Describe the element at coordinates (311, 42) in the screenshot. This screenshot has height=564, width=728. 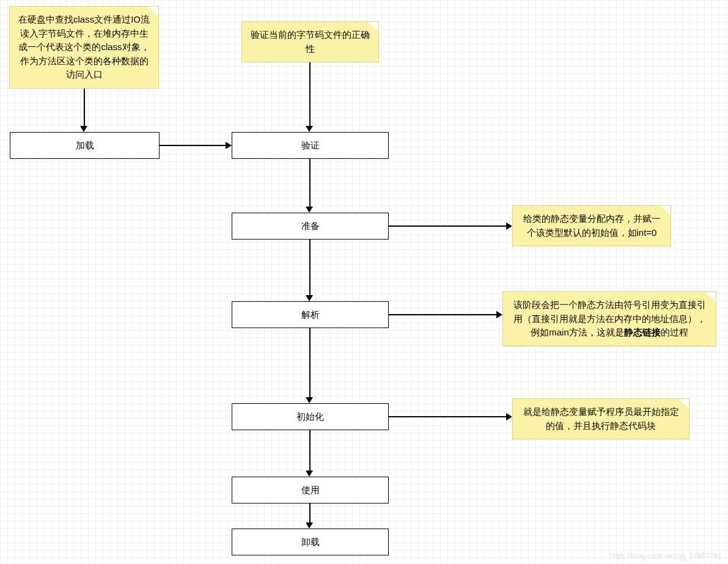
I see `note-verify-text: 验证当前的字节码文件的正确性` at that location.